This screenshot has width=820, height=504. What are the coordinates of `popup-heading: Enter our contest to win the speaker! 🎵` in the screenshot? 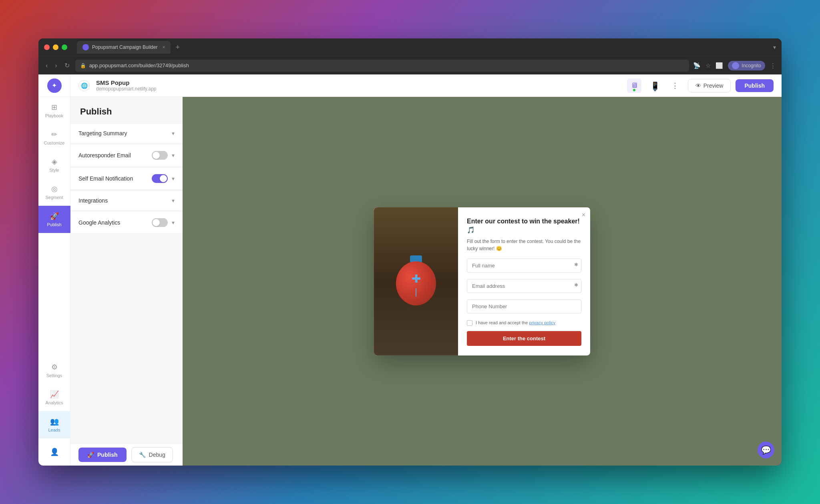 It's located at (524, 226).